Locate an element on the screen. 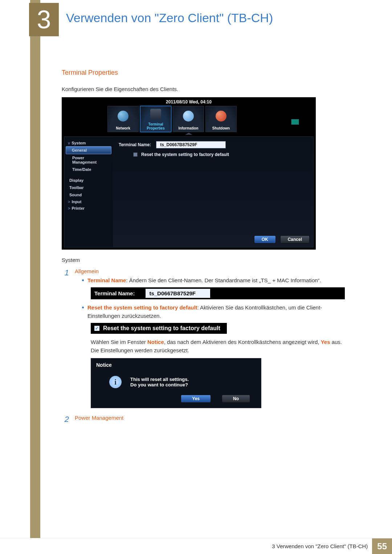 This screenshot has width=392, height=554. list-item-2: 2 Power Management is located at coordinates (203, 419).